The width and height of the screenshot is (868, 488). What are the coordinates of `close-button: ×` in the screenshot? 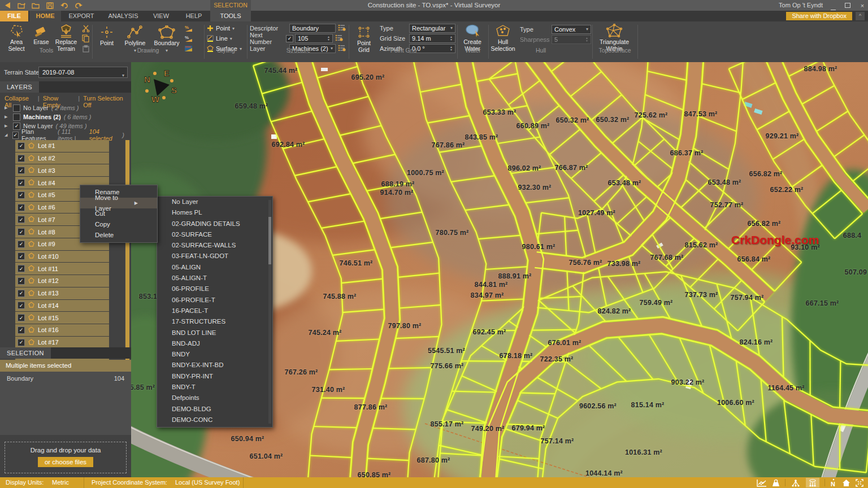 It's located at (862, 6).